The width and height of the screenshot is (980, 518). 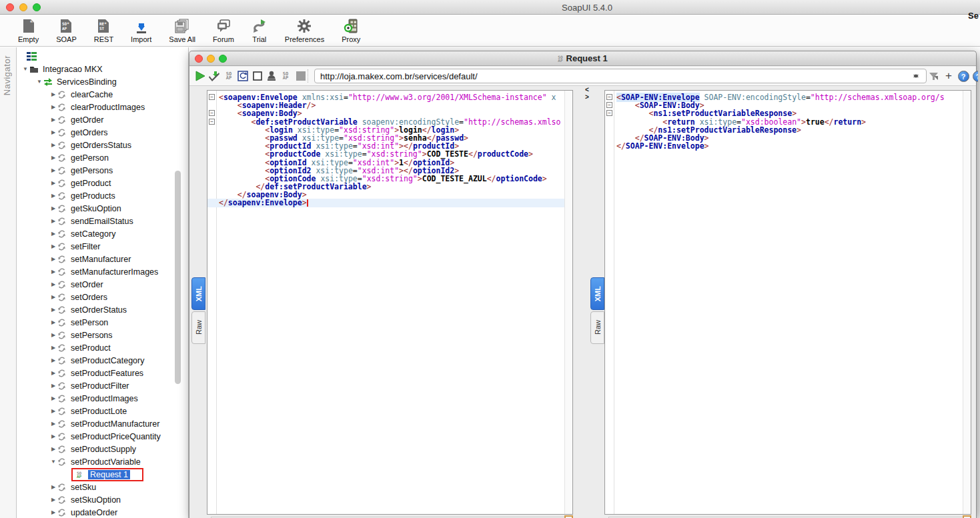 I want to click on soap-headers-icon: SOAP, so click(x=286, y=76).